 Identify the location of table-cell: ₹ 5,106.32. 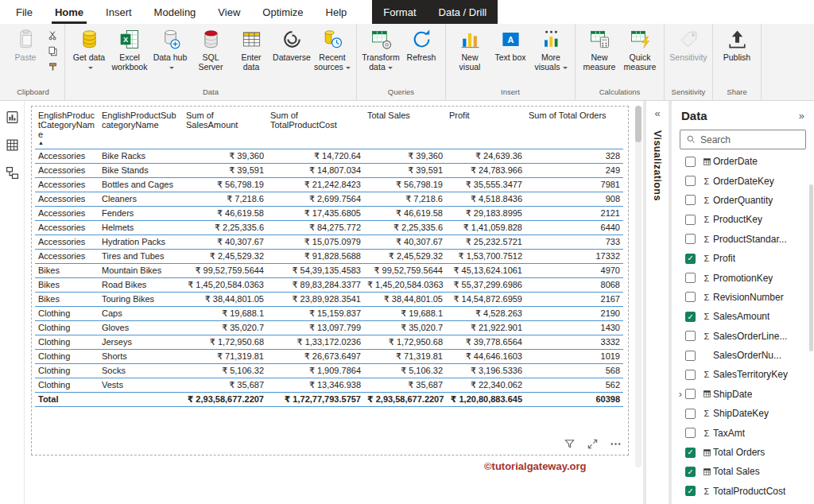
(405, 370).